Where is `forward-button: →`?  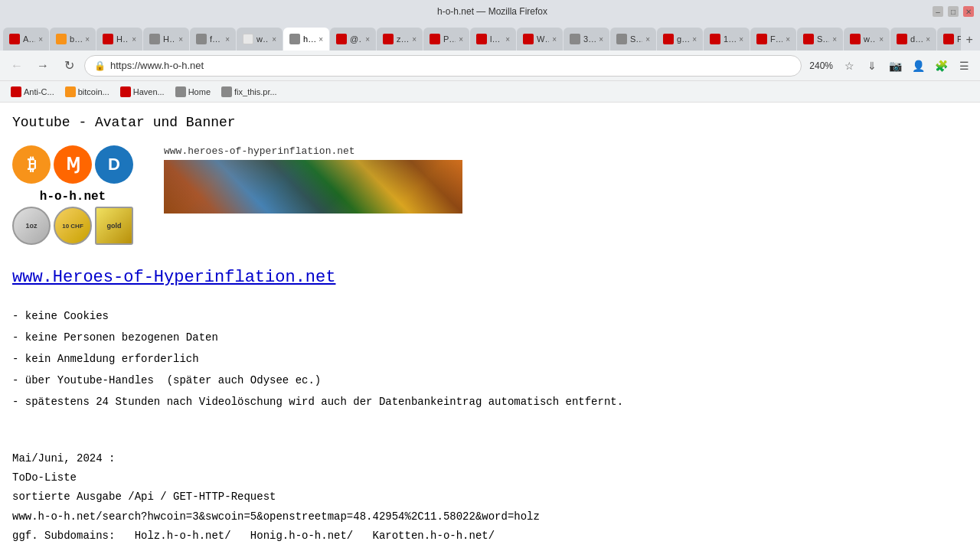 forward-button: → is located at coordinates (43, 66).